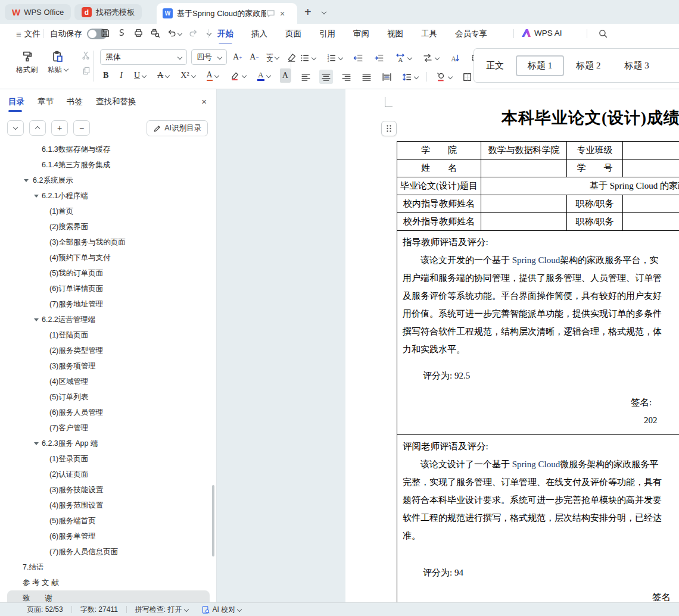  I want to click on increase-indent-button, so click(379, 58).